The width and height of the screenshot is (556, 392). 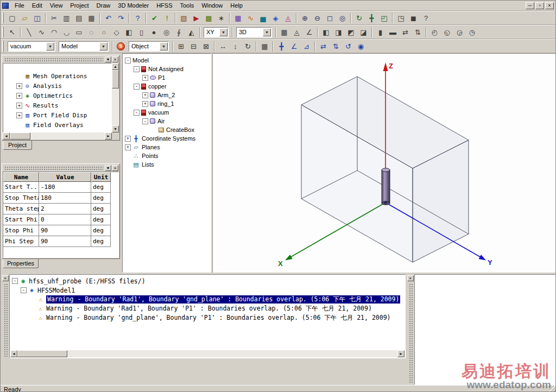 I want to click on model-tree-item: -Model, so click(x=167, y=60).